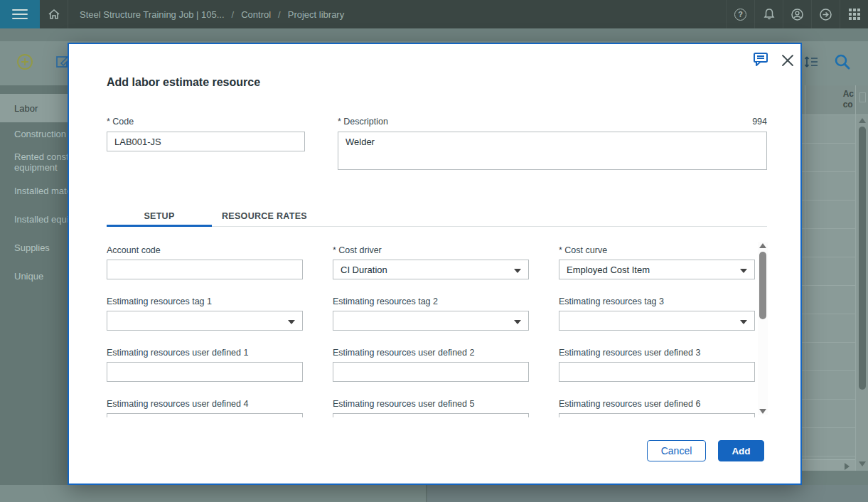 This screenshot has width=868, height=502. What do you see at coordinates (854, 14) in the screenshot?
I see `apps-grid-icon` at bounding box center [854, 14].